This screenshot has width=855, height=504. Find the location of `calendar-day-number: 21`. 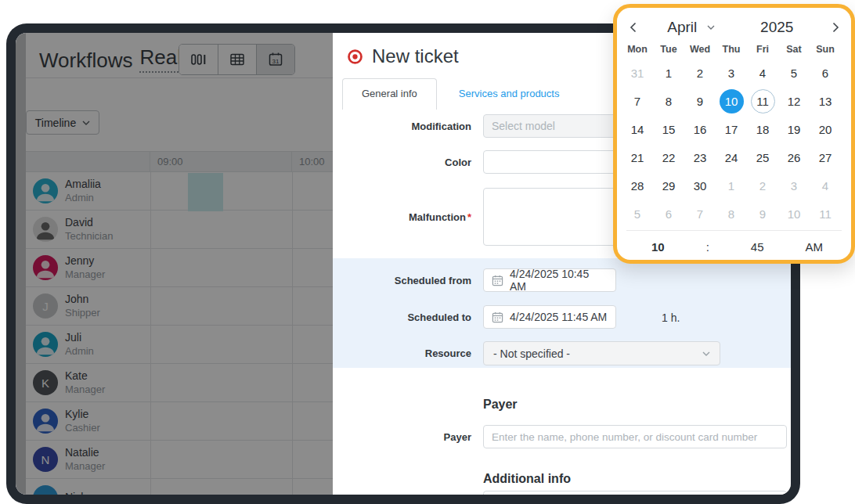

calendar-day-number: 21 is located at coordinates (637, 158).